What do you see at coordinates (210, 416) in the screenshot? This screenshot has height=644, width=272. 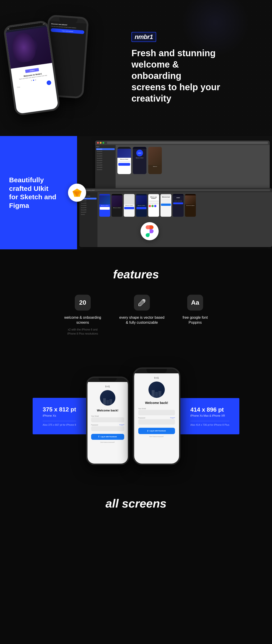 I see `size-label-right: 414 x 896 pt iPhone Xs Max & iPhone XR A…` at bounding box center [210, 416].